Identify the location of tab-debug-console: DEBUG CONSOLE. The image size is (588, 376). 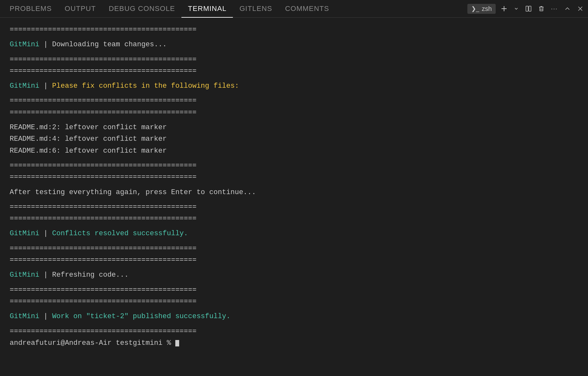
(142, 9).